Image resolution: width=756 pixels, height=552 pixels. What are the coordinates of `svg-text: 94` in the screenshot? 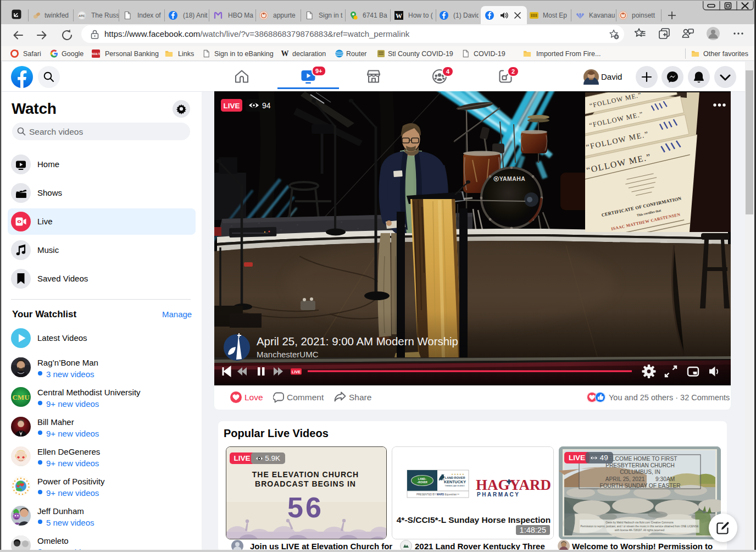 It's located at (266, 106).